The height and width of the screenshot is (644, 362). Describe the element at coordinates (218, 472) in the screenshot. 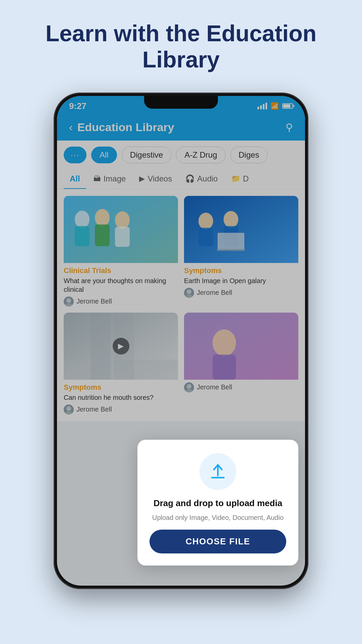

I see `upload-icon-circle` at that location.